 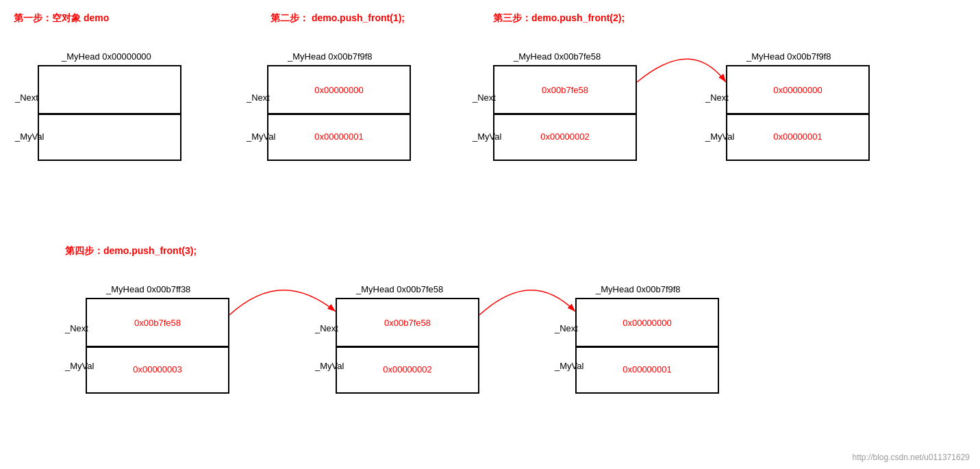 I want to click on s4n1-next-label: _Next, so click(x=77, y=329).